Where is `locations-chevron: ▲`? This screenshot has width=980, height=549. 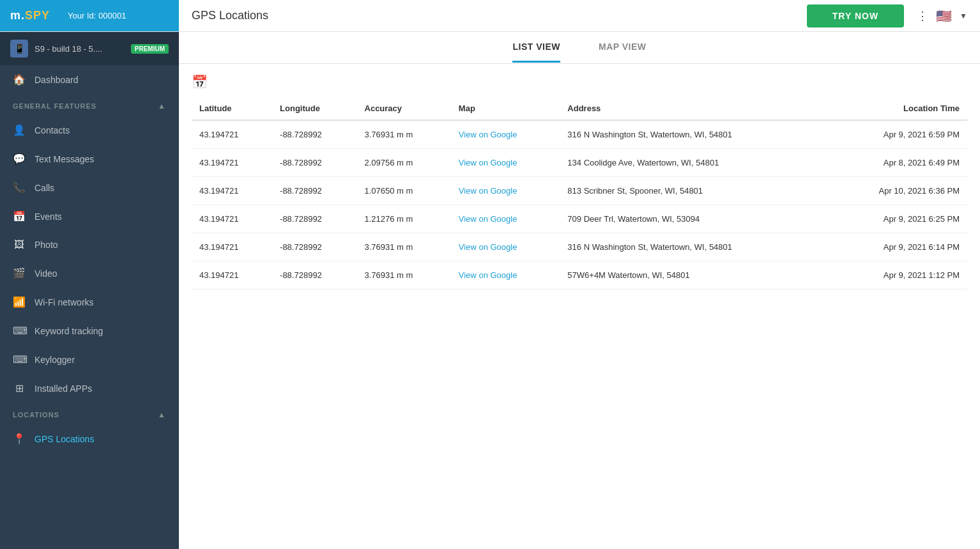 locations-chevron: ▲ is located at coordinates (162, 415).